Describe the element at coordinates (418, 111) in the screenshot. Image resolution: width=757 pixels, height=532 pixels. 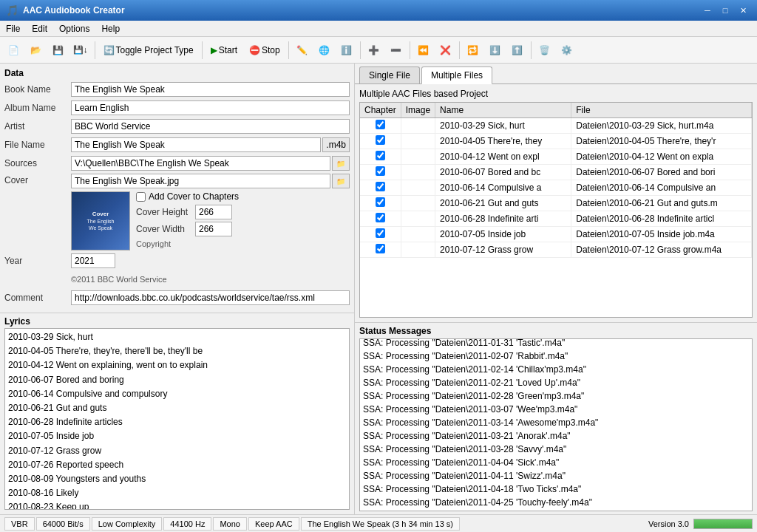
I see `col-image: Image` at that location.